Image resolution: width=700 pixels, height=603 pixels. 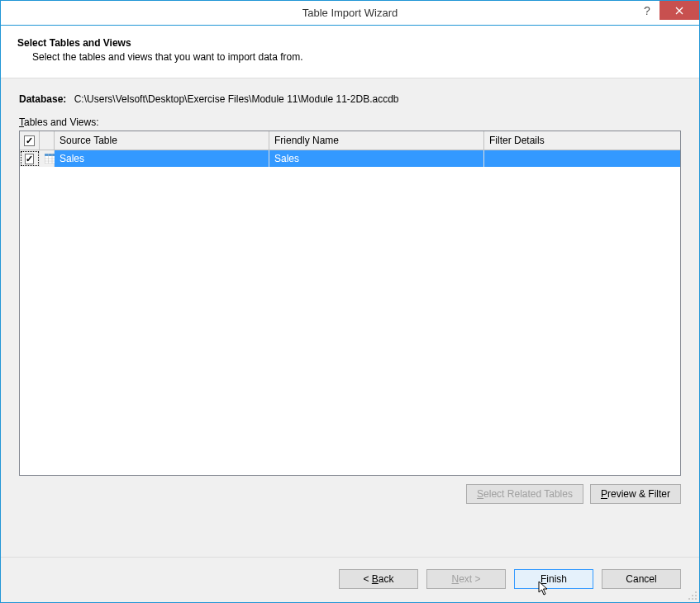 I want to click on resize-grip, so click(x=693, y=596).